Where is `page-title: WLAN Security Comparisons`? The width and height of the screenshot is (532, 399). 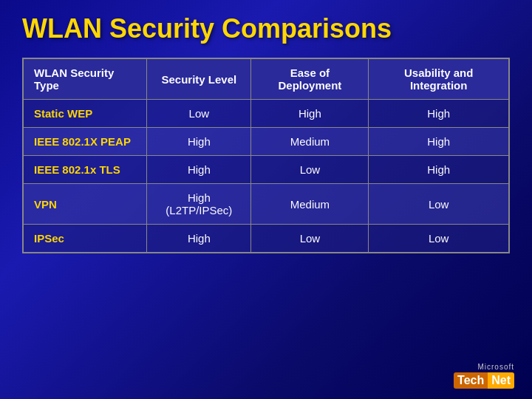 page-title: WLAN Security Comparisons is located at coordinates (266, 27).